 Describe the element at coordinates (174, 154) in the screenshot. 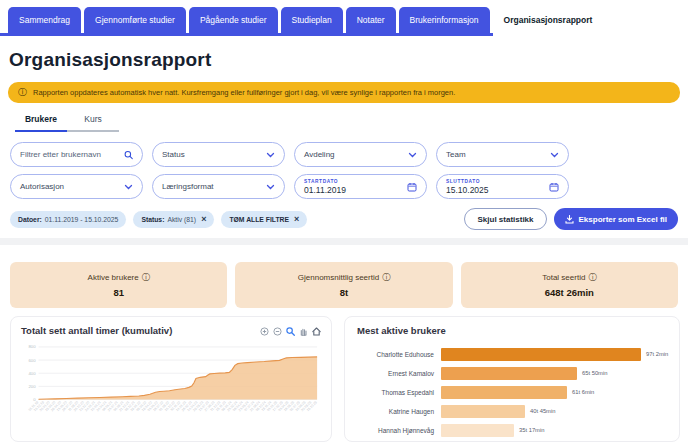

I see `dropdown-label-status: Status` at that location.